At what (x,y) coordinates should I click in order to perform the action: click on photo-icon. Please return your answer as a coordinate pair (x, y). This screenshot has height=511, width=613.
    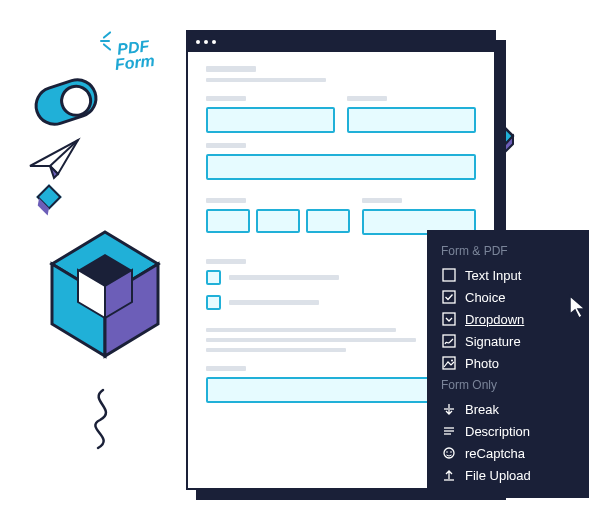
    Looking at the image, I should click on (449, 363).